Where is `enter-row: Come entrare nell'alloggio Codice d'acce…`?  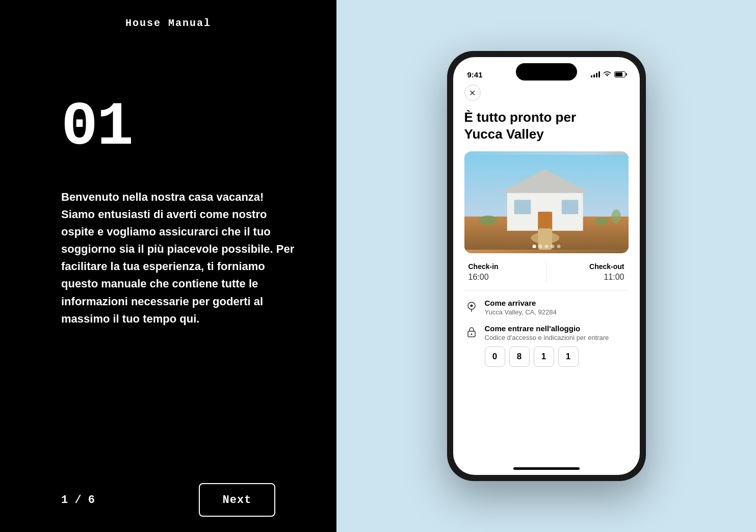 enter-row: Come entrare nell'alloggio Codice d'acce… is located at coordinates (546, 345).